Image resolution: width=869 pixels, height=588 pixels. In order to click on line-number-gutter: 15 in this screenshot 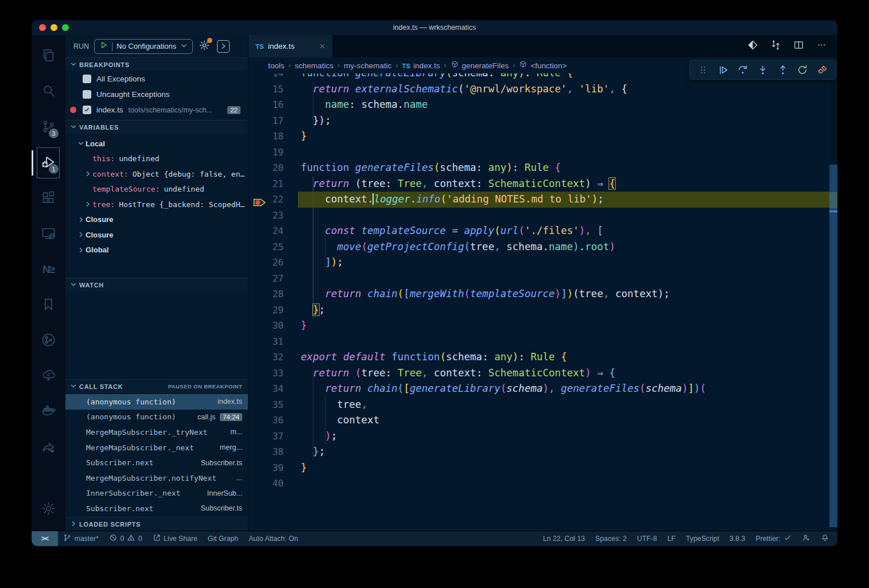, I will do `click(273, 89)`.